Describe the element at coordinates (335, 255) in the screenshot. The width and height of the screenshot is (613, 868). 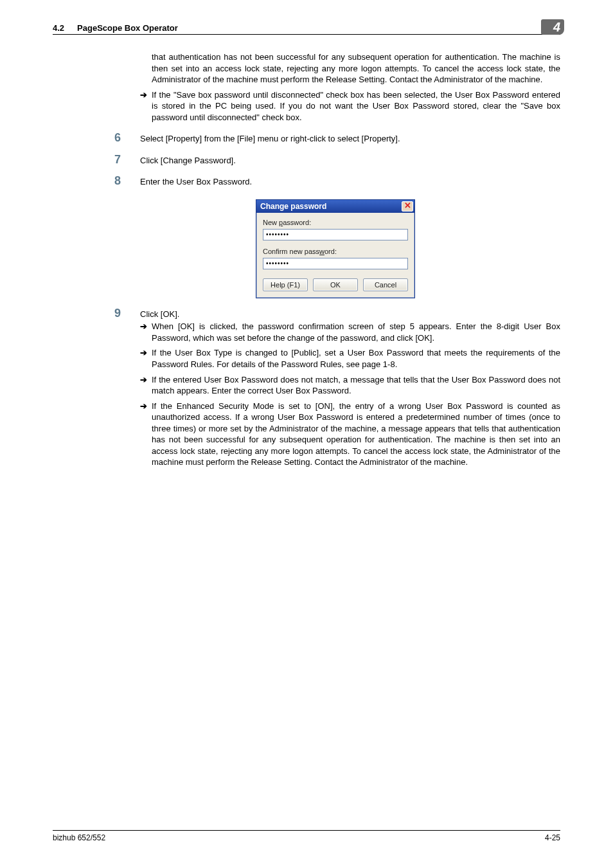
I see `dialog-body: New password: Confirm new password: Help…` at that location.